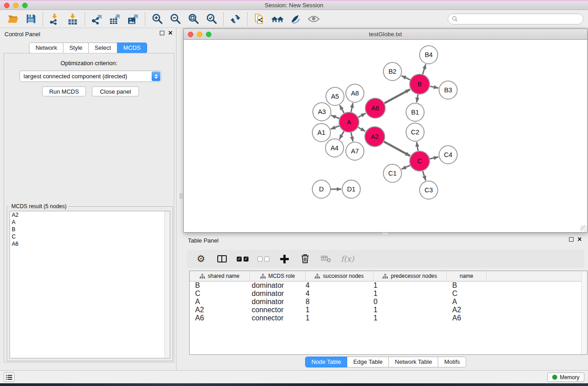  Describe the element at coordinates (220, 276) in the screenshot. I see `column-header-shared-name: shared name` at that location.